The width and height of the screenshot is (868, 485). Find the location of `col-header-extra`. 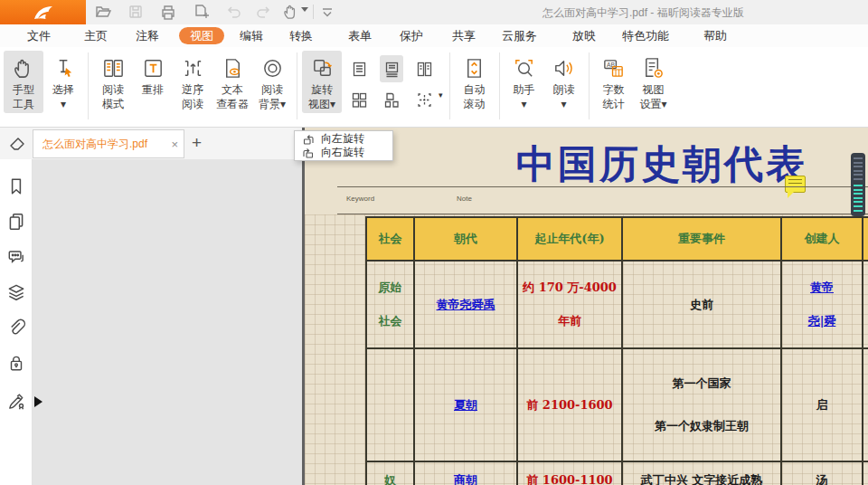

col-header-extra is located at coordinates (866, 240).